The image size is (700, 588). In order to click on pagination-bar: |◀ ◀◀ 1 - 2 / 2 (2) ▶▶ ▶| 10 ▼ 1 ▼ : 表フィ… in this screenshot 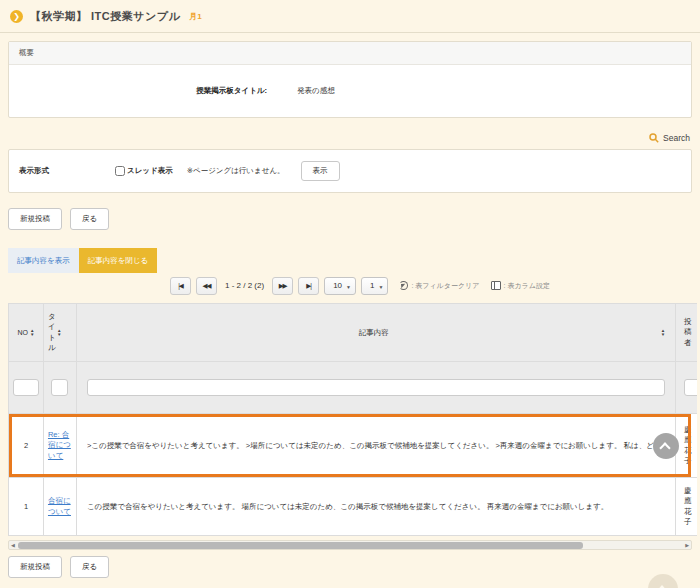, I will do `click(435, 286)`.